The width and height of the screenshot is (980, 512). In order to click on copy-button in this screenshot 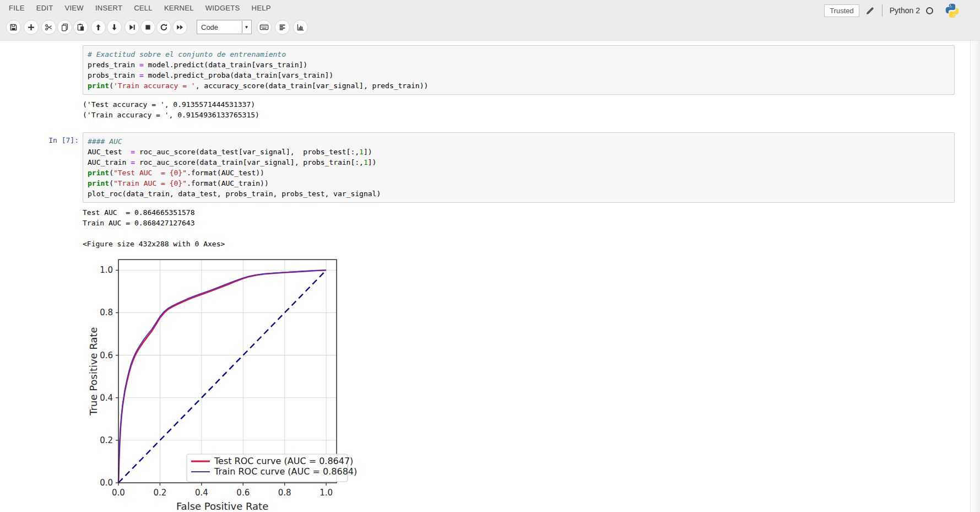, I will do `click(65, 28)`.